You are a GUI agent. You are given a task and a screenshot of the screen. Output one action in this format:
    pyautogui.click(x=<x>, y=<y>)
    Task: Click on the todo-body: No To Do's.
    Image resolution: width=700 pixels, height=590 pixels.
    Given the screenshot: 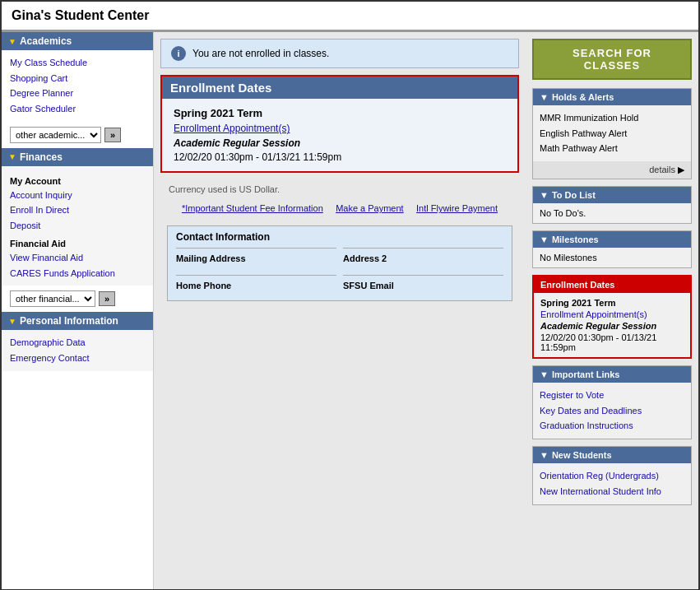 What is the action you would take?
    pyautogui.click(x=612, y=213)
    